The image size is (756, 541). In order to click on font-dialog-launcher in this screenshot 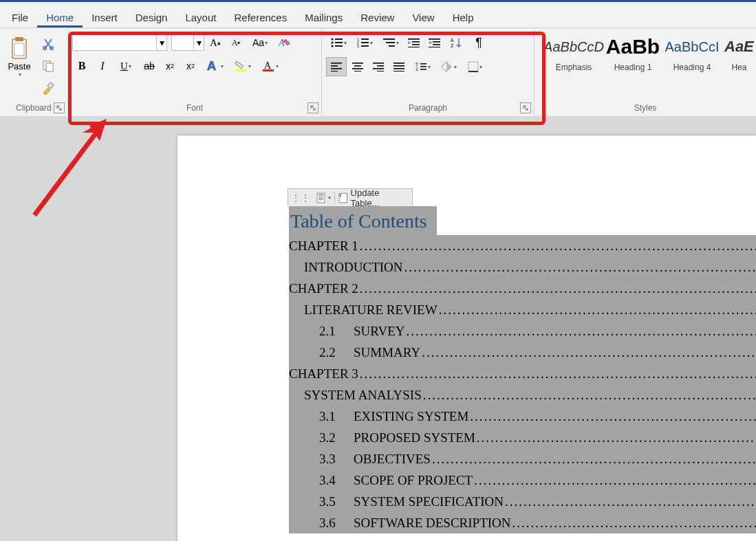, I will do `click(313, 108)`.